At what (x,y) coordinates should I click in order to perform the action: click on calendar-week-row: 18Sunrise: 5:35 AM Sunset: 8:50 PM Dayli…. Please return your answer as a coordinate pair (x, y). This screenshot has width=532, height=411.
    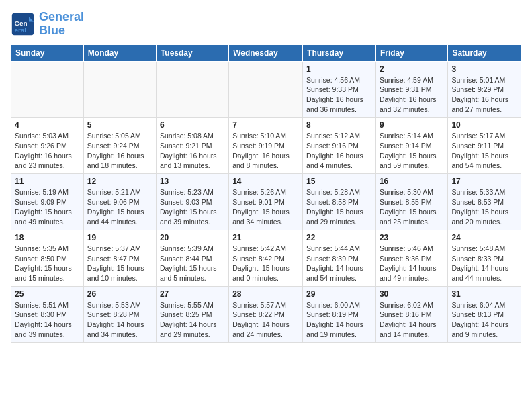
    Looking at the image, I should click on (266, 258).